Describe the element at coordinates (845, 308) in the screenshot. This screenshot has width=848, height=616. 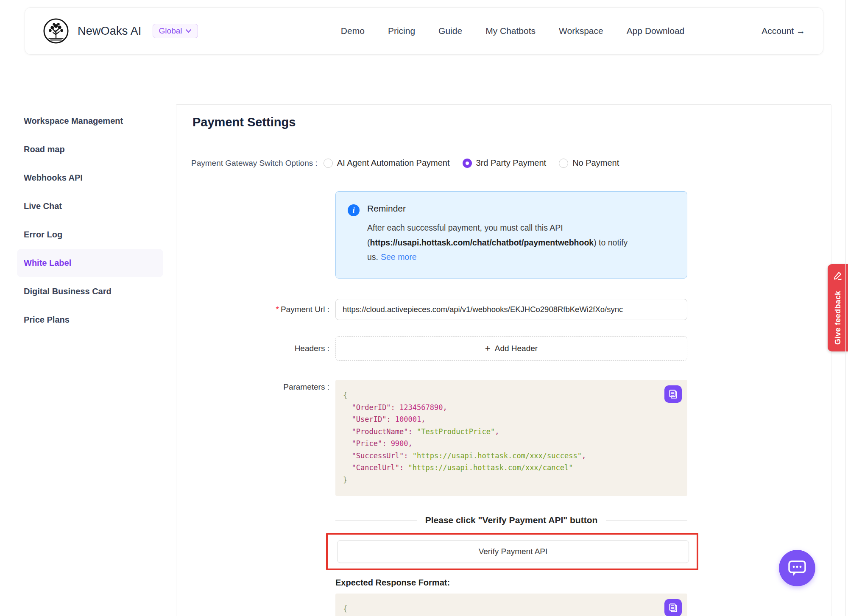
I see `page-edge-divider` at that location.